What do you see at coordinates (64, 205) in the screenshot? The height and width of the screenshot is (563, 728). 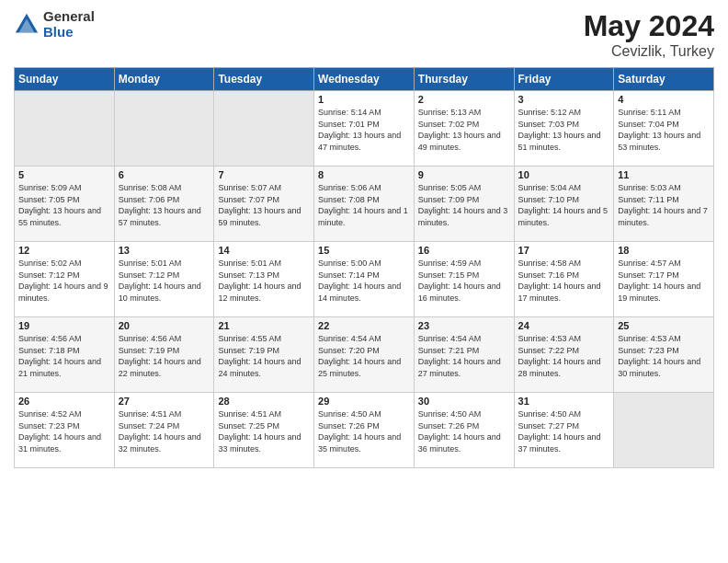 I see `day-details: Sunrise: 5:09 AMSunset: 7:05 PMDaylight:…` at bounding box center [64, 205].